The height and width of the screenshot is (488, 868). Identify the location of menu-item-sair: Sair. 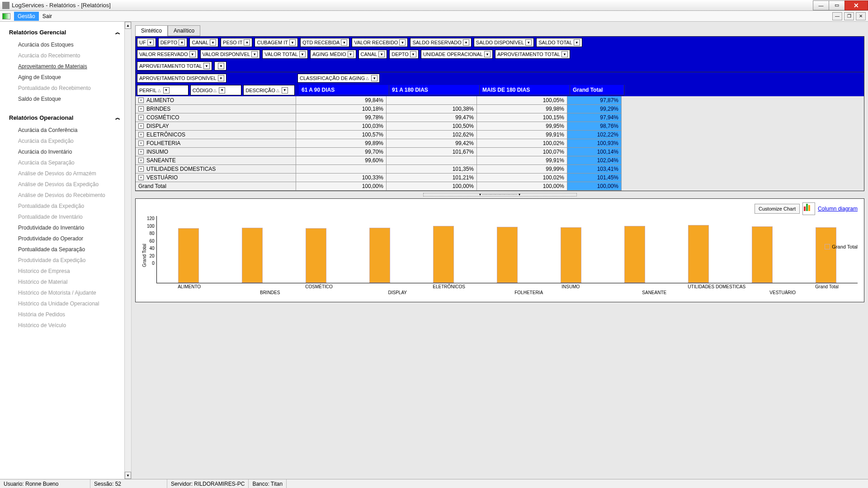
(47, 16).